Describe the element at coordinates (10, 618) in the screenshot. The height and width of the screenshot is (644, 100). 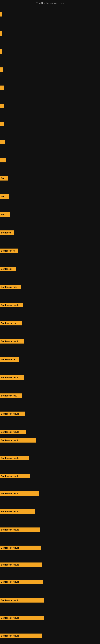
I see `bar-label-35: Bottleneck result` at that location.